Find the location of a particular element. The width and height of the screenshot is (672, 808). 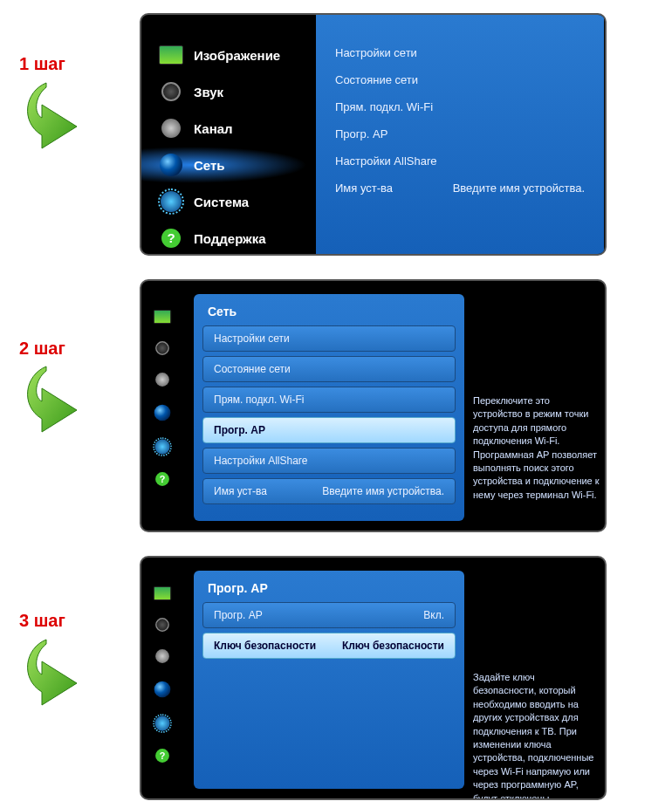

submenu-item-devicename: Имя уст-ва Введите имя устройства. is located at coordinates (460, 188).